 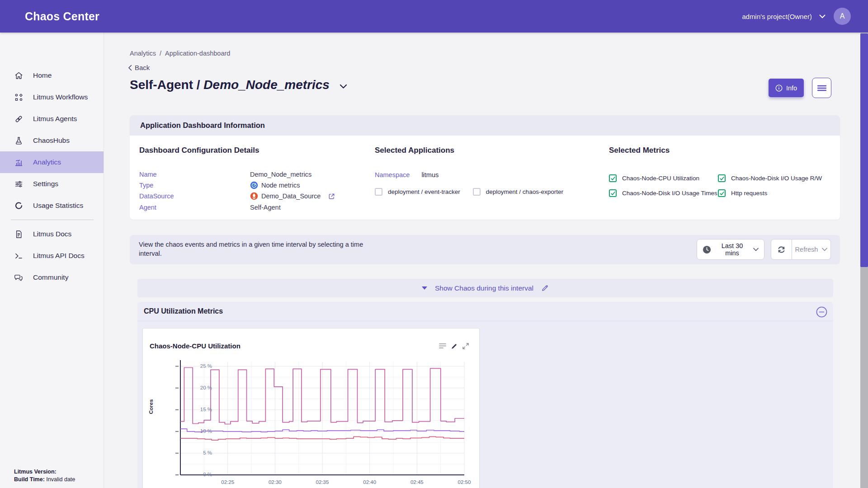 I want to click on hamburger-icon, so click(x=822, y=88).